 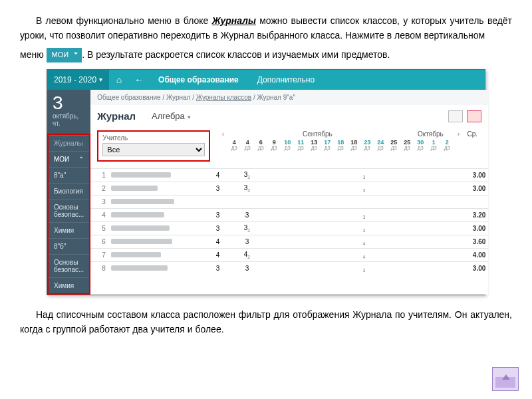 What do you see at coordinates (274, 145) in the screenshot?
I see `day-cell: 9ДЗ` at bounding box center [274, 145].